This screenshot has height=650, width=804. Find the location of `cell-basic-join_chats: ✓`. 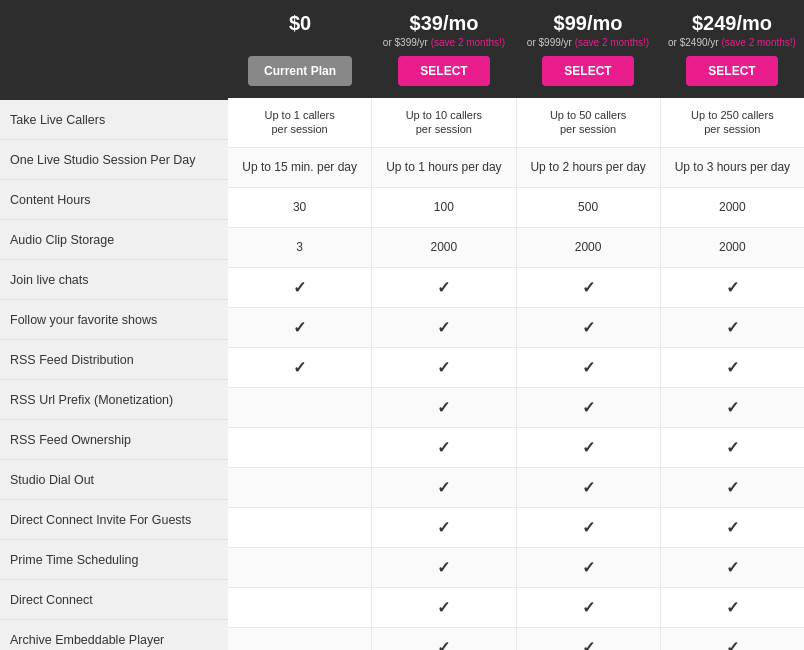

cell-basic-join_chats: ✓ is located at coordinates (443, 288).